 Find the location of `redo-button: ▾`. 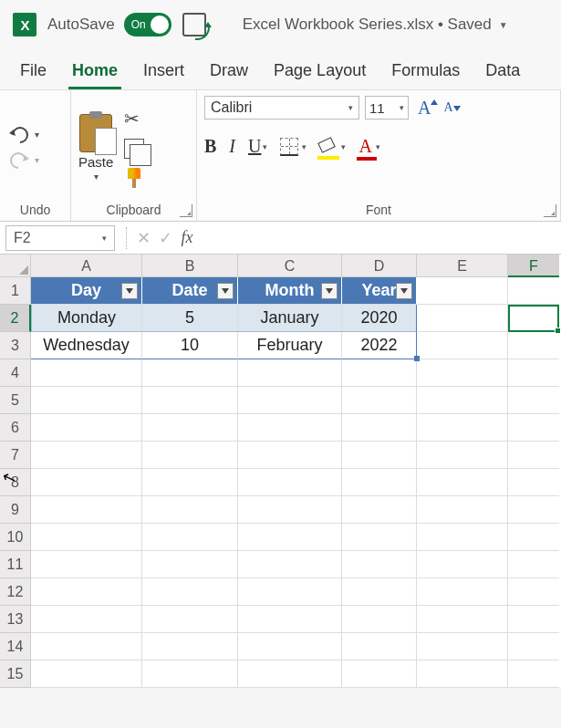

redo-button: ▾ is located at coordinates (24, 161).